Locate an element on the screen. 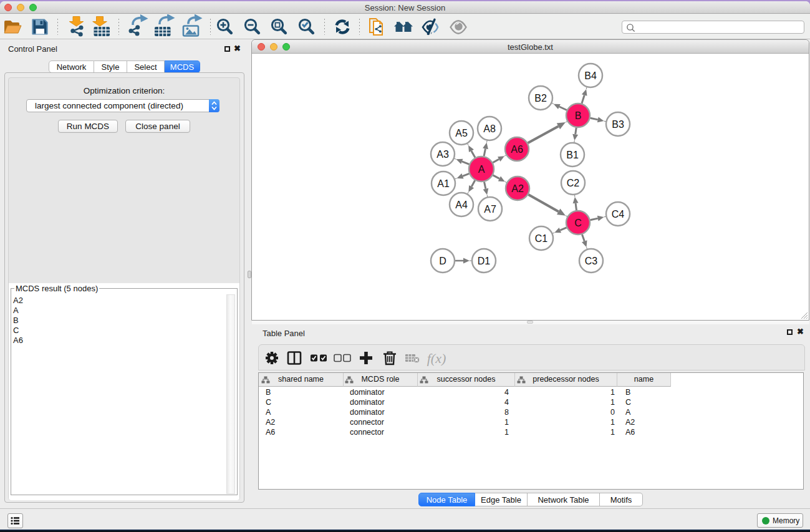 The height and width of the screenshot is (532, 810). svg-text: B3 is located at coordinates (618, 125).